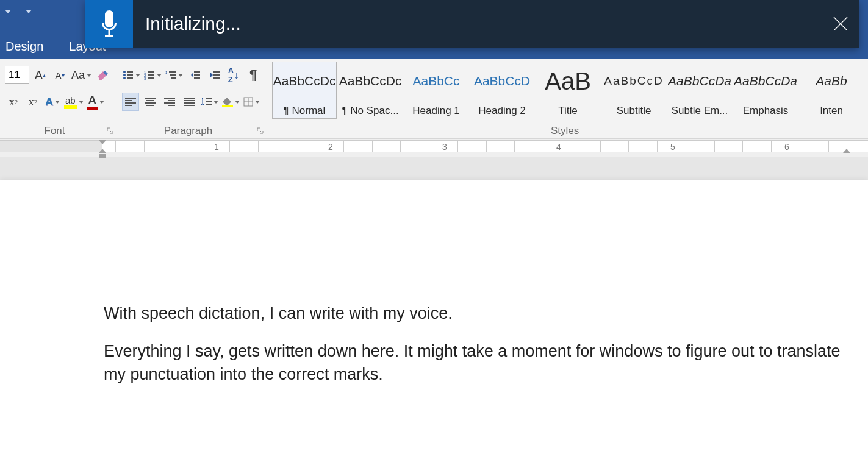 The width and height of the screenshot is (868, 465). I want to click on font-color-button: A, so click(96, 102).